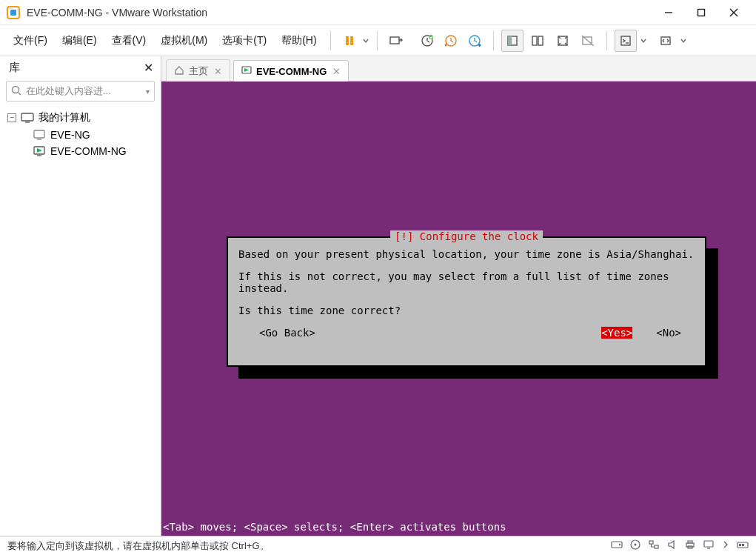  I want to click on go-back-button: <Go Back>, so click(287, 333).